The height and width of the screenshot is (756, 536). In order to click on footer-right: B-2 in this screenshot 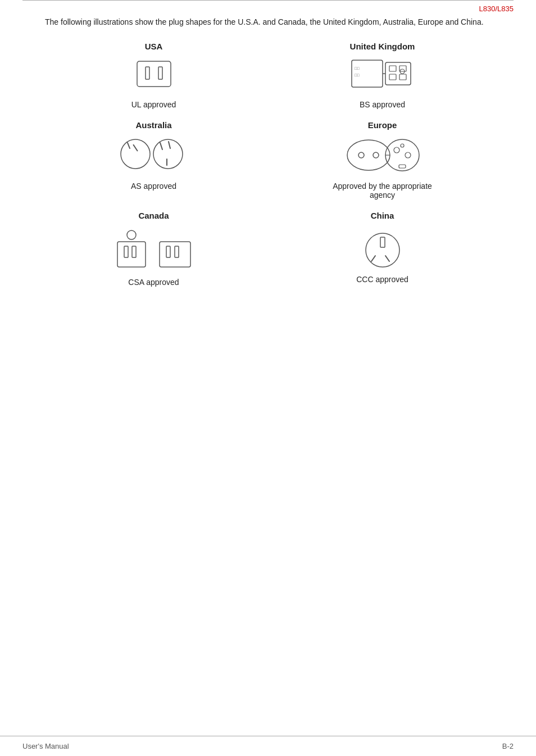, I will do `click(508, 746)`.